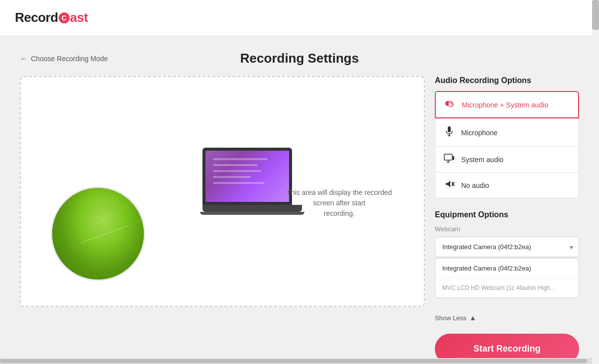  What do you see at coordinates (507, 104) in the screenshot?
I see `audio-option-mic-system: Microphone + System audio` at bounding box center [507, 104].